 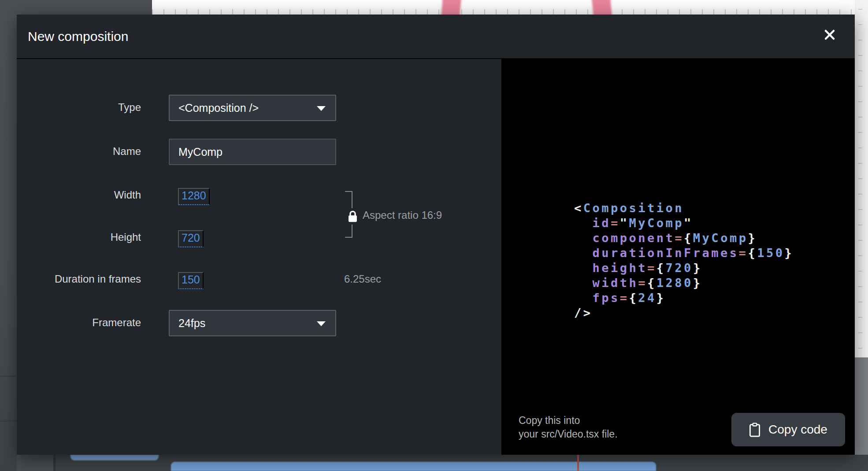 I want to click on code-line: fps={24}, so click(x=684, y=298).